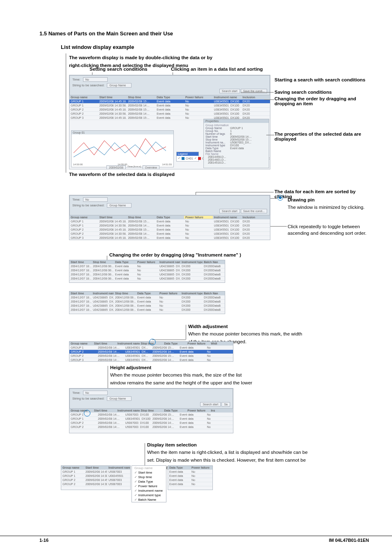 This screenshot has height=555, width=392. Describe the element at coordinates (236, 136) in the screenshot. I see `property-row: Start time2009/02/08 14:...` at that location.